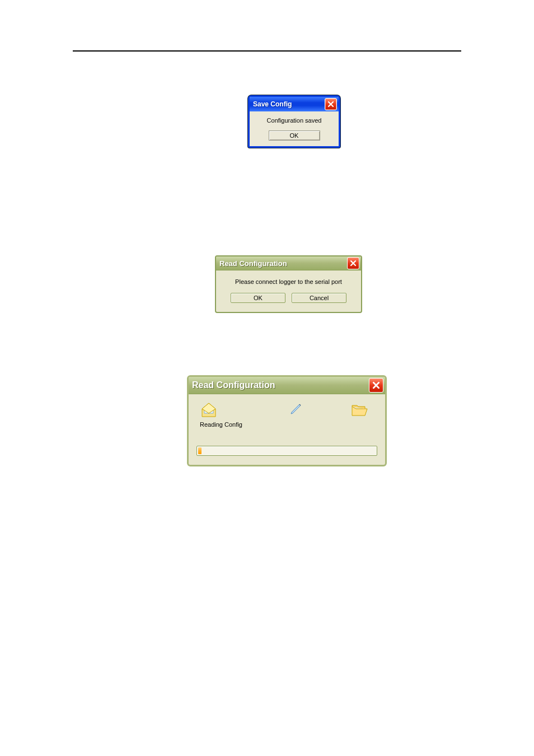 The image size is (534, 756). Describe the element at coordinates (296, 409) in the screenshot. I see `pencil-icon` at that location.